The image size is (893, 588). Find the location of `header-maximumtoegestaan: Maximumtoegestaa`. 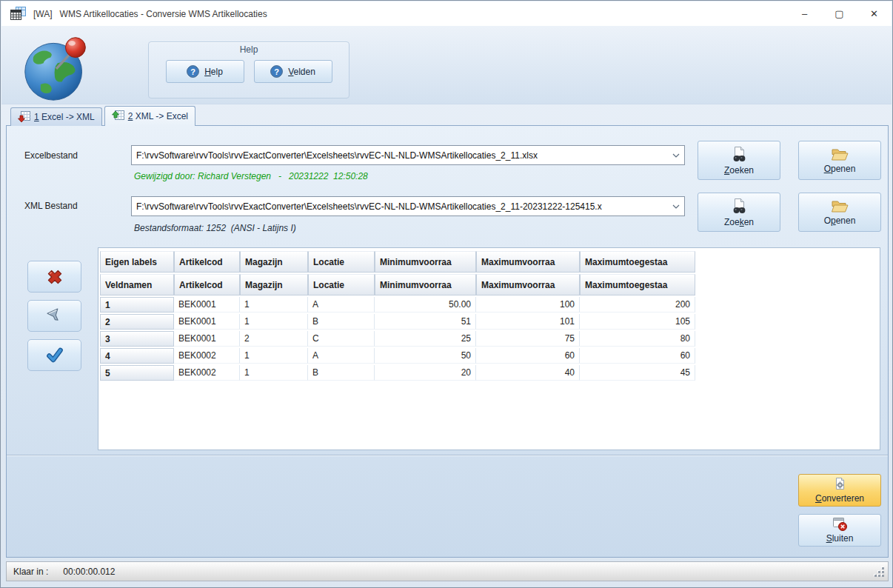

header-maximumtoegestaan: Maximumtoegestaa is located at coordinates (638, 262).